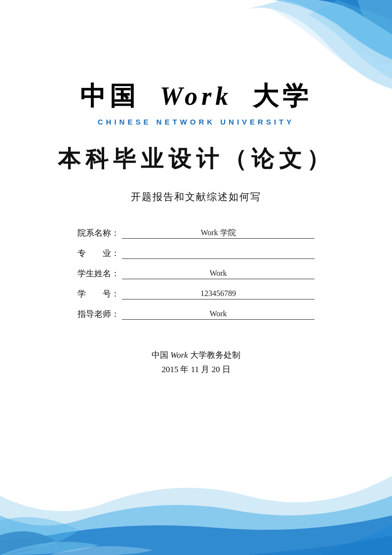 The width and height of the screenshot is (392, 555). Describe the element at coordinates (100, 233) in the screenshot. I see `label-dept: 院系名称：` at that location.